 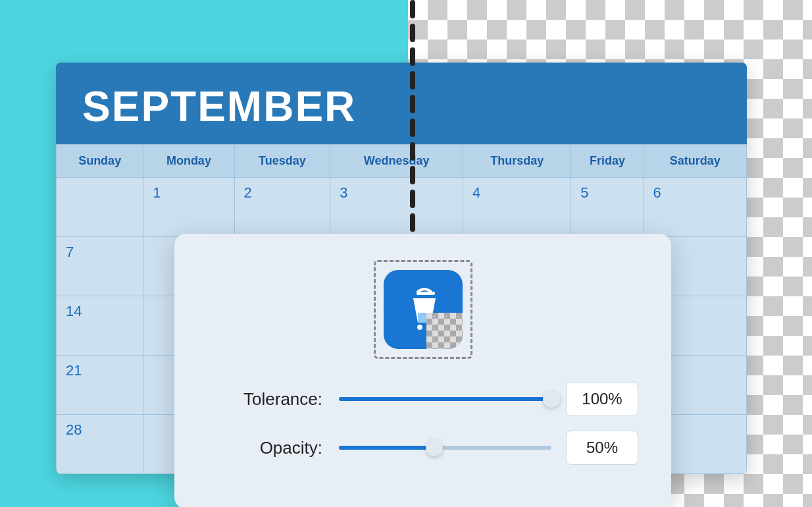 I want to click on tolerance-value-display: 100%, so click(x=602, y=399).